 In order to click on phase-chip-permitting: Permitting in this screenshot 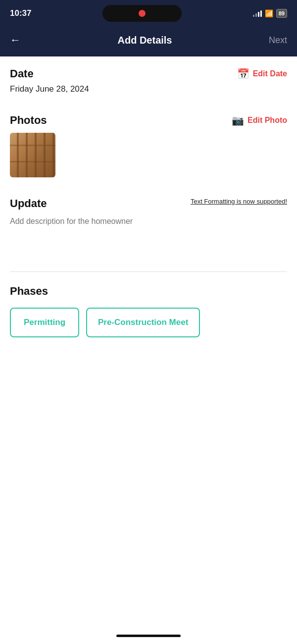, I will do `click(45, 322)`.